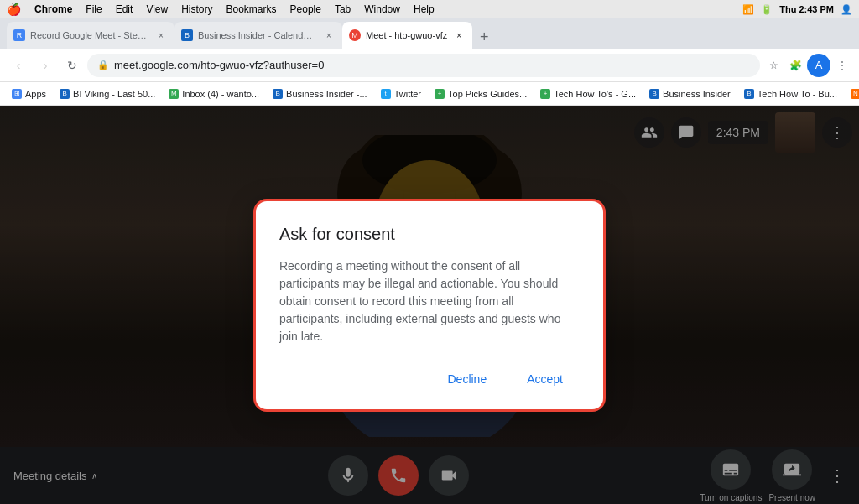 This screenshot has height=504, width=859. I want to click on address-bar: 🔒 meet.google.com/hto-gwuo-vfz?authuser=…, so click(424, 65).